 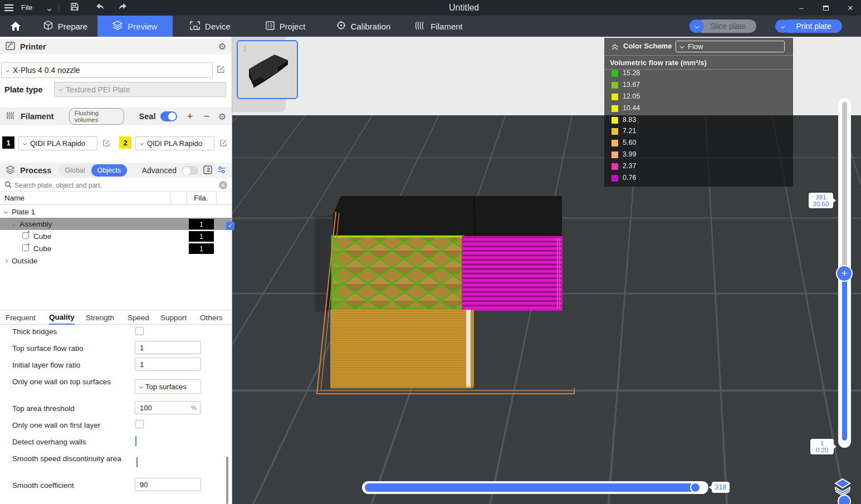 I want to click on filament-slot-1-badge: 1, so click(x=8, y=143).